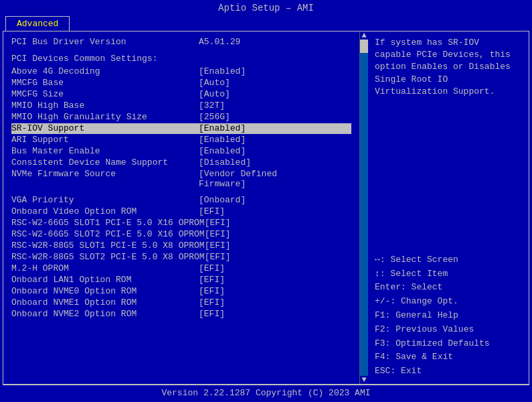  I want to click on setting-mmio-gran: MMIO High Granularity Size [256G], so click(181, 117).